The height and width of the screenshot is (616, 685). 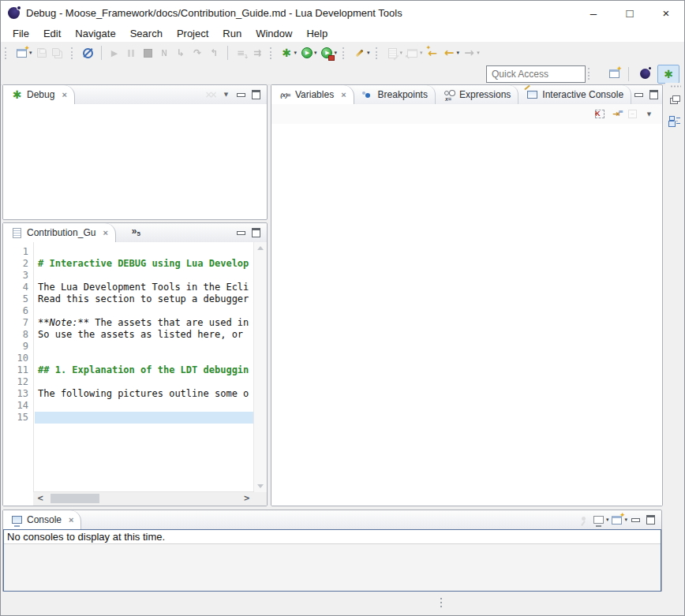 What do you see at coordinates (95, 33) in the screenshot?
I see `menu-navigate: Navigate` at bounding box center [95, 33].